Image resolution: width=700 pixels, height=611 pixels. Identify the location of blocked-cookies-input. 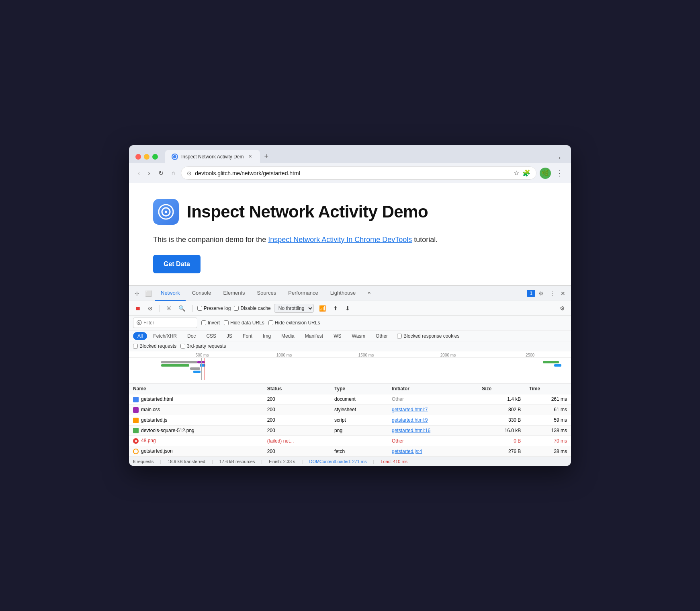
(399, 336).